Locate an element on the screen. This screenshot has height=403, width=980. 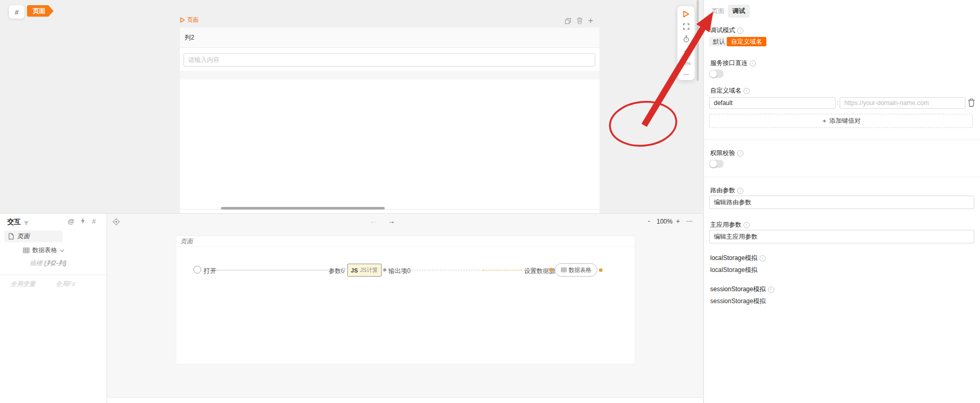
mention-icon: @ is located at coordinates (71, 222).